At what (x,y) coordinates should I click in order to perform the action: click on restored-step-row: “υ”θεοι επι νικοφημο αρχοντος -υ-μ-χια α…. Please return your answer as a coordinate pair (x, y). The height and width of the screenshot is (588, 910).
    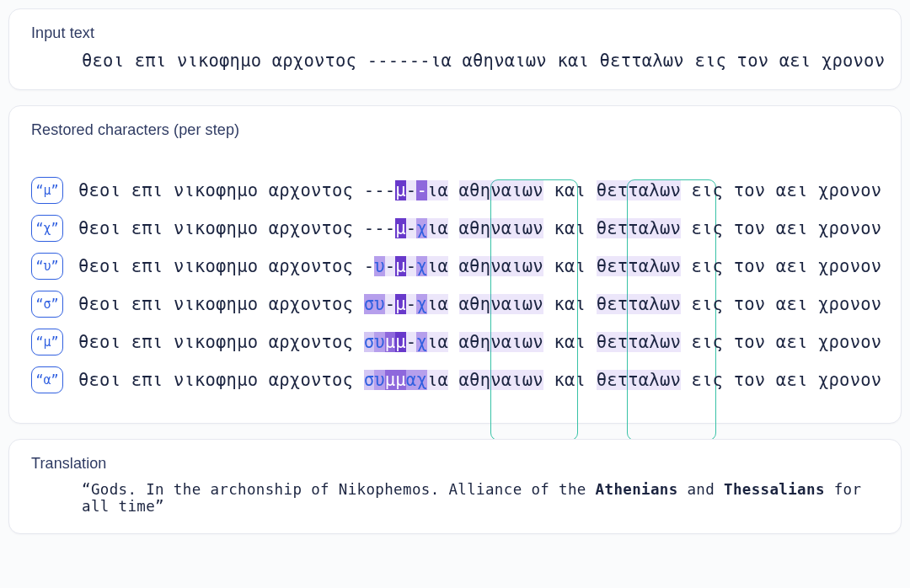
    Looking at the image, I should click on (455, 266).